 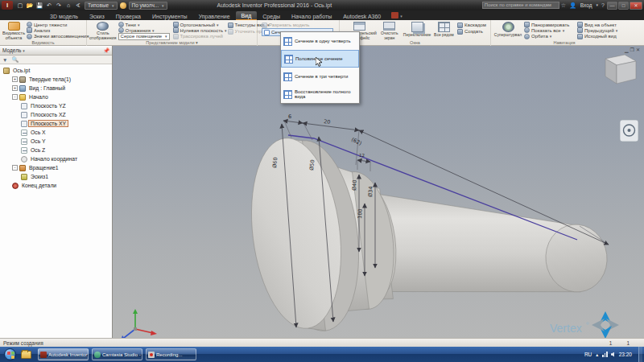 I want to click on appearance-ball-icon, so click(x=123, y=6).